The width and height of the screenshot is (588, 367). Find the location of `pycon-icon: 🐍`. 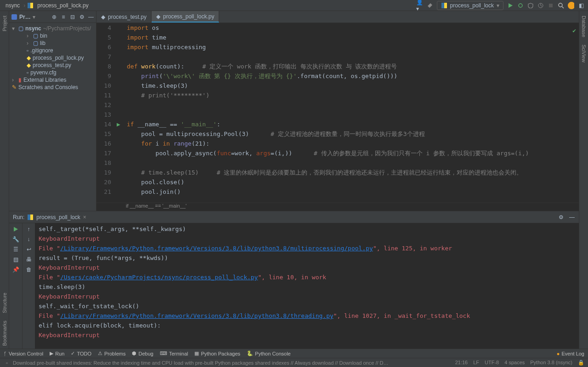

pycon-icon: 🐍 is located at coordinates (250, 354).